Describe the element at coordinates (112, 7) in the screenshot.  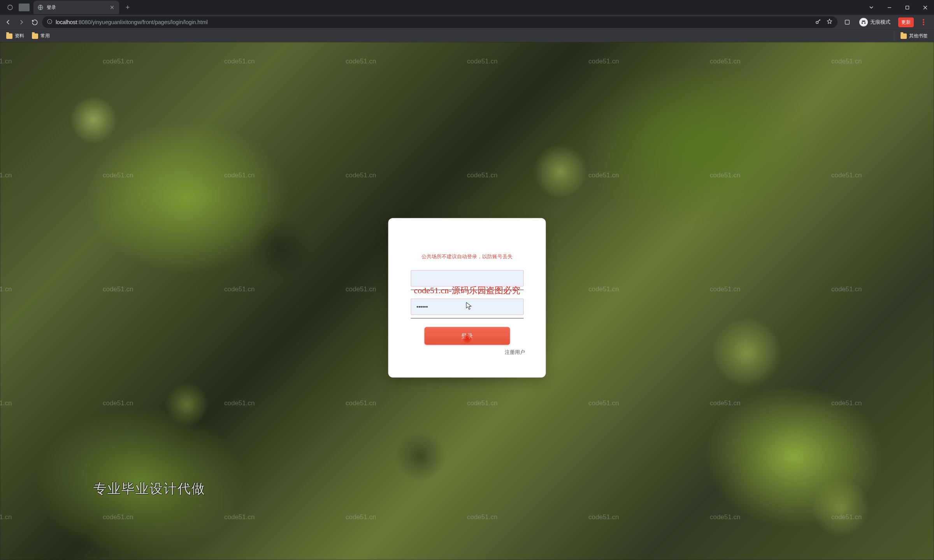
I see `tab-close-icon` at that location.